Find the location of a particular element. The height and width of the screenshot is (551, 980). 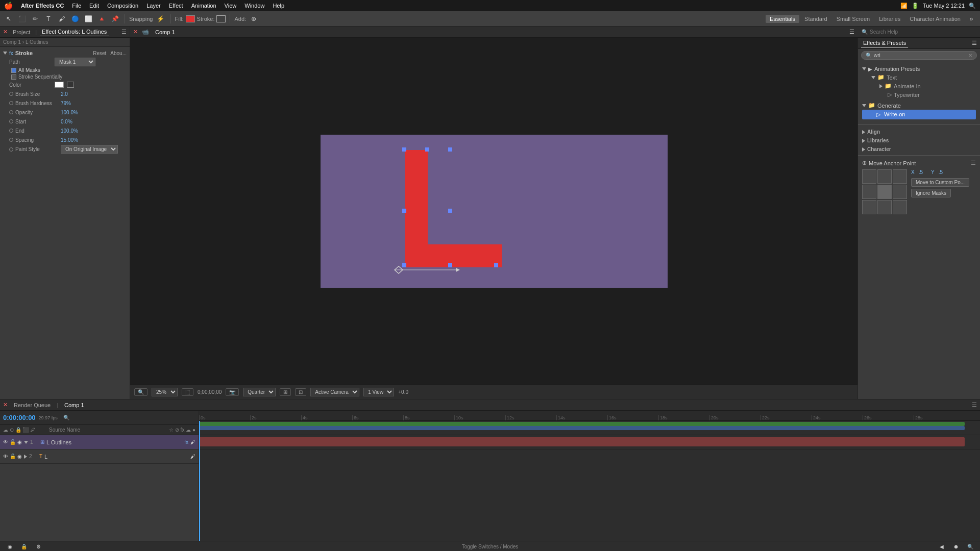

layer1-solo-icon: ◉ is located at coordinates (19, 442).